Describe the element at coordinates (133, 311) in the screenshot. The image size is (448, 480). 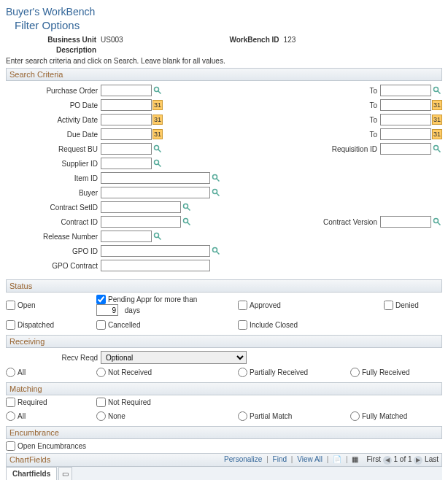
I see `days-label: days` at that location.